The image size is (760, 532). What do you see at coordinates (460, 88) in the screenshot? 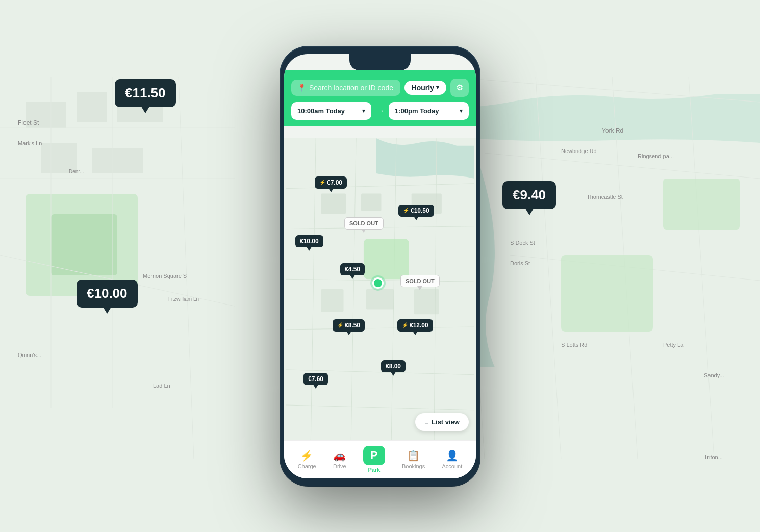
I see `filter-button: ⚙` at bounding box center [460, 88].